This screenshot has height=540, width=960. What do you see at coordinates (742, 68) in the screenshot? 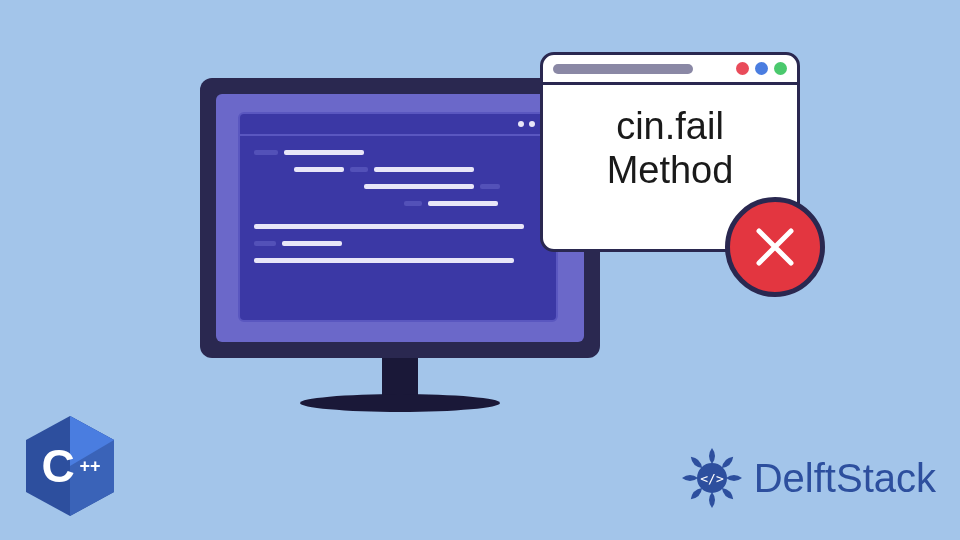
I see `dot-red-icon` at bounding box center [742, 68].